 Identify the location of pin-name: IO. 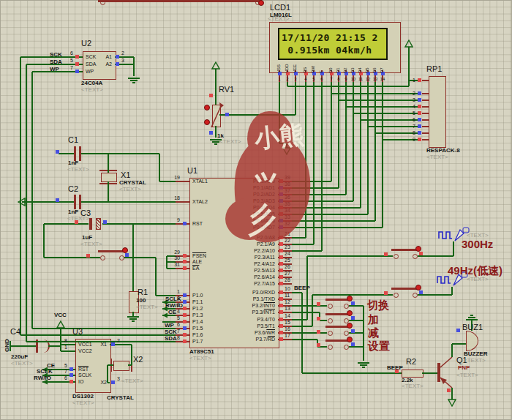
(80, 382).